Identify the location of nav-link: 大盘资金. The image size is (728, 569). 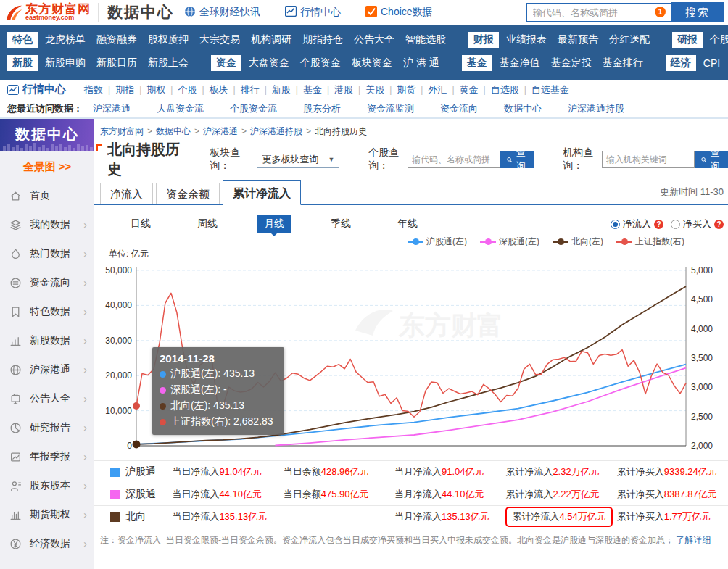
(269, 63).